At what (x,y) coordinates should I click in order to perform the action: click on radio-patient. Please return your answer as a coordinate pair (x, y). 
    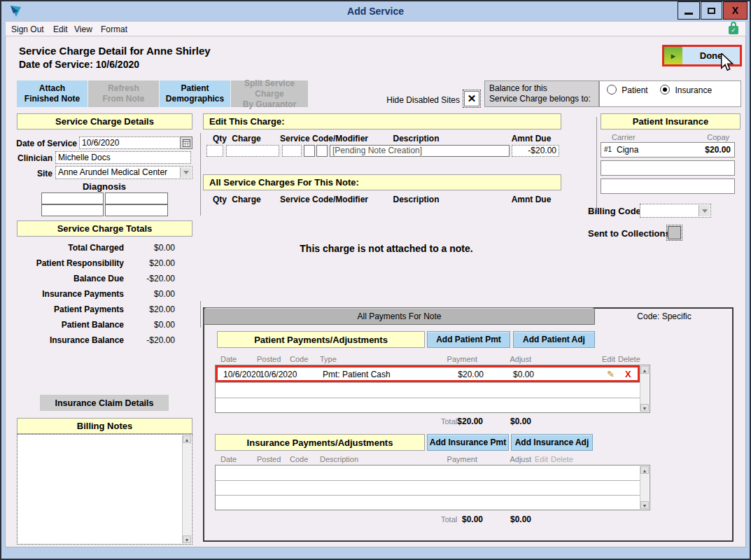
    Looking at the image, I should click on (612, 90).